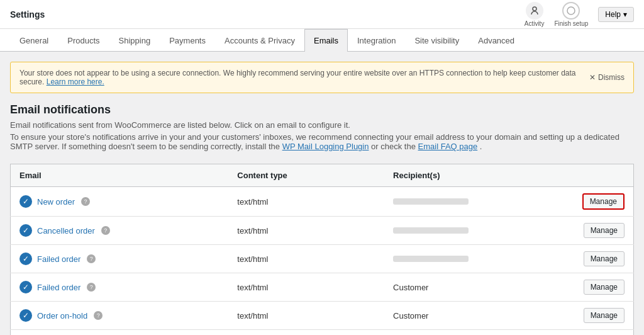 Image resolution: width=644 pixels, height=335 pixels. I want to click on tab-shipping: Shipping, so click(135, 40).